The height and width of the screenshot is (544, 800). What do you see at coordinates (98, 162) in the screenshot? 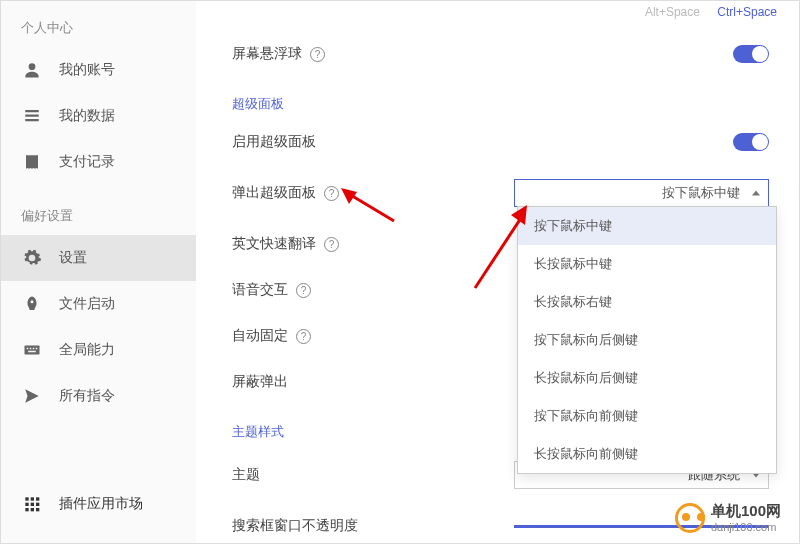
I see `sidebar-item-payment: 支付记录` at bounding box center [98, 162].